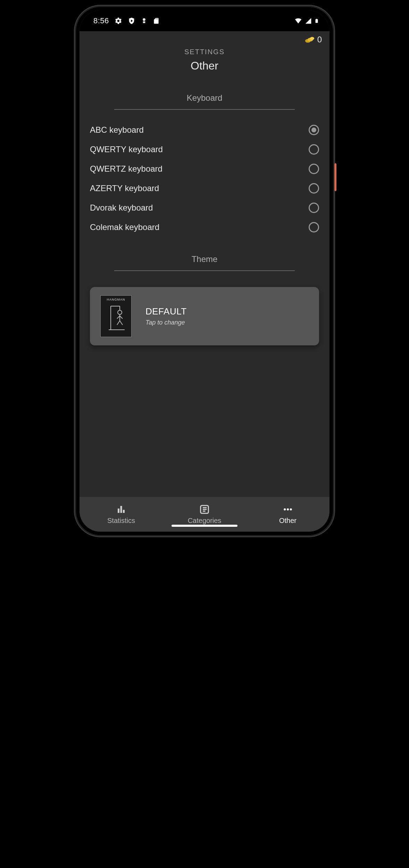 This screenshot has height=868, width=409. Describe the element at coordinates (204, 130) in the screenshot. I see `keyboard-option-abc: ABC keyboard` at that location.